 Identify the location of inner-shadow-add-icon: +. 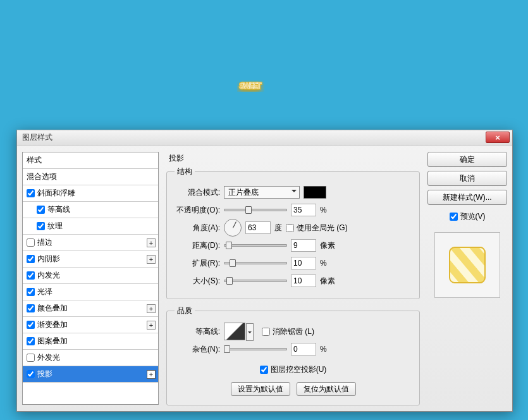
(151, 259).